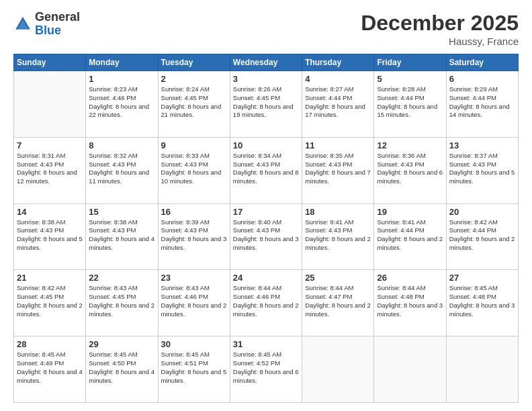 This screenshot has width=532, height=411. What do you see at coordinates (193, 63) in the screenshot?
I see `weekday-tuesday: Tuesday` at bounding box center [193, 63].